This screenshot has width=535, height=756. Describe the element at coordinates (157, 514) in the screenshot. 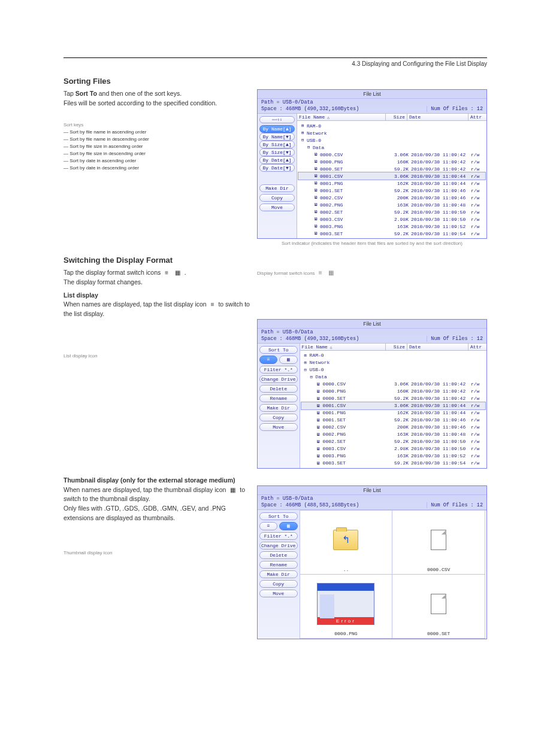

I see `thumb-display-filter-note: Only files with .GTD, .GDS, .GDB, .GMN, …` at that location.